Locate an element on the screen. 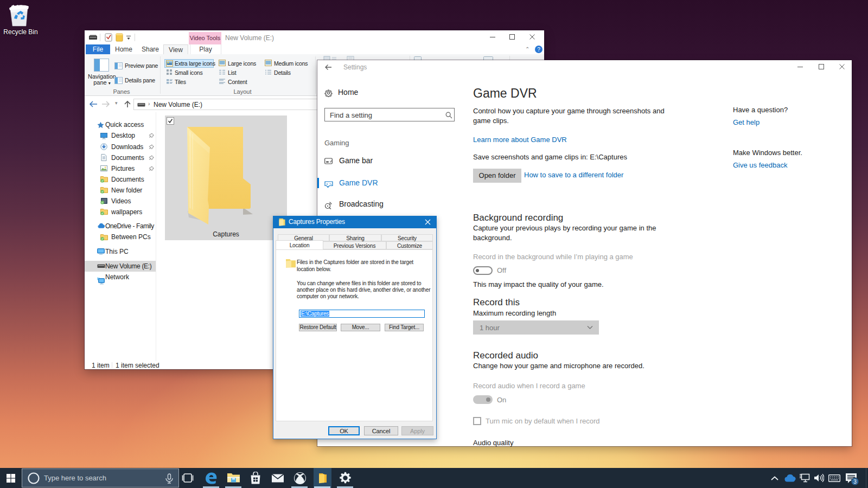 The width and height of the screenshot is (868, 488). svg-text: 3 is located at coordinates (855, 481).